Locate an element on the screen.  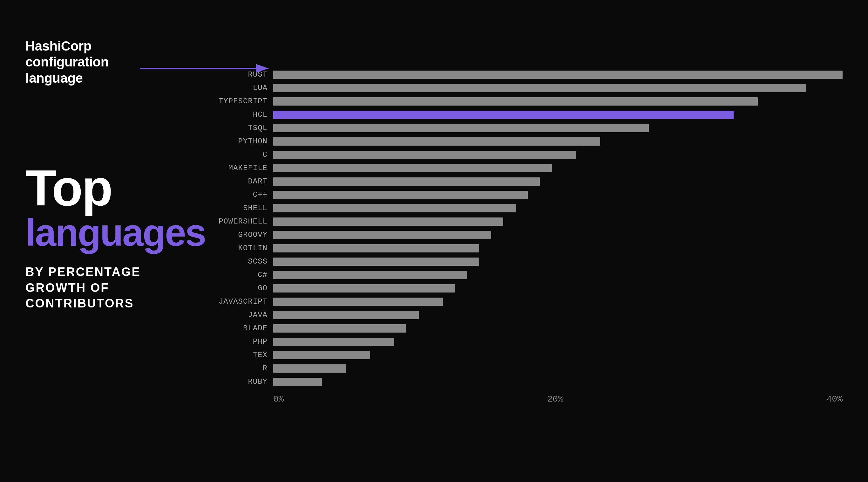
bar-fill-python is located at coordinates (437, 142).